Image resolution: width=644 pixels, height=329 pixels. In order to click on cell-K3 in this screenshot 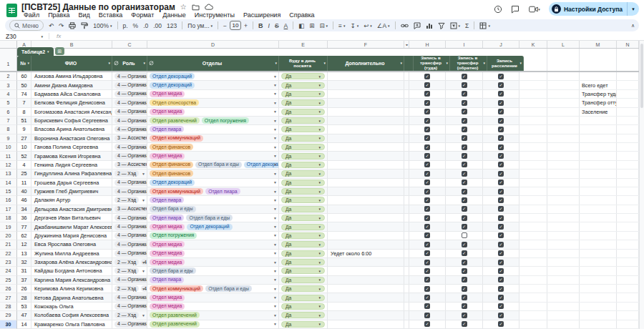, I will do `click(534, 84)`.